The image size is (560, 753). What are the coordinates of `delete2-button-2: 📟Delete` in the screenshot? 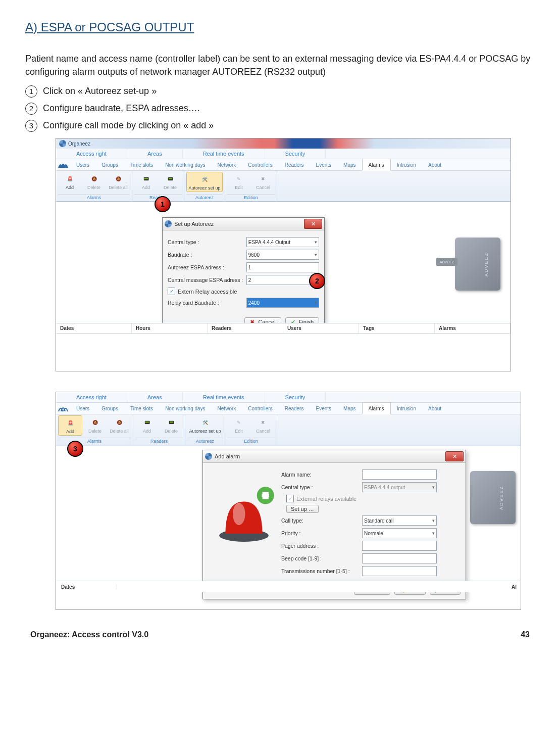 It's located at (171, 425).